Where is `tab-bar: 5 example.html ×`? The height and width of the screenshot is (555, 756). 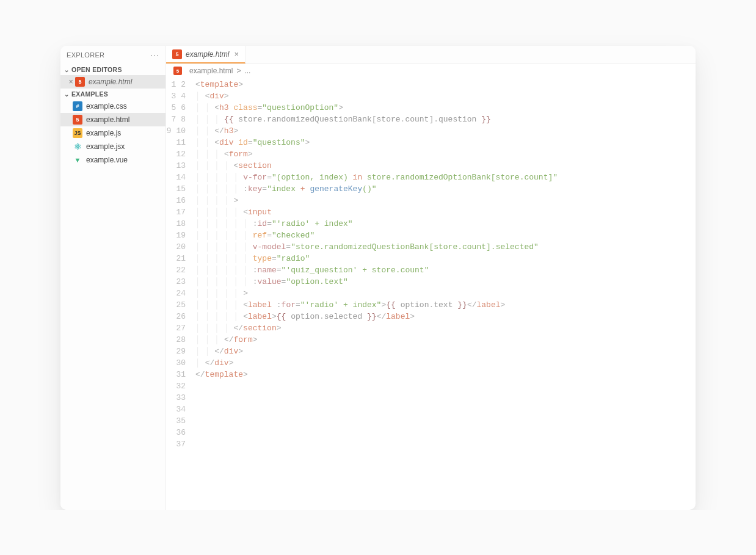
tab-bar: 5 example.html × is located at coordinates (431, 55).